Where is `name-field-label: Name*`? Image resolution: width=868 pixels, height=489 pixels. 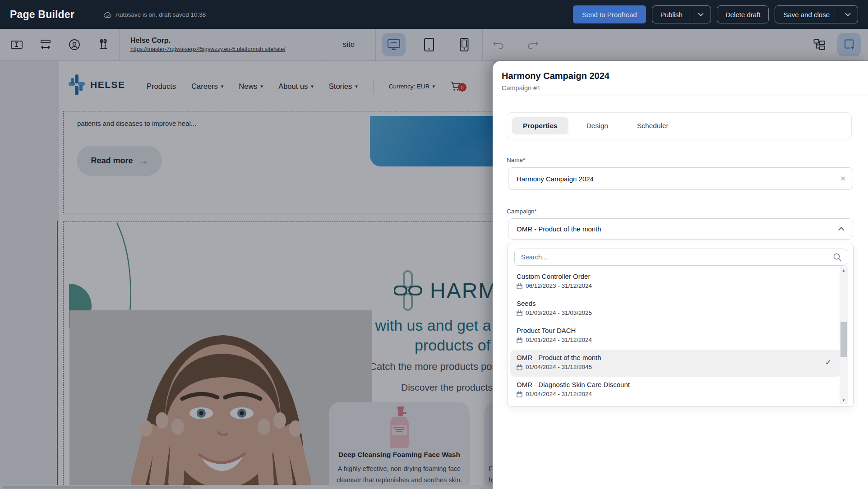
name-field-label: Name* is located at coordinates (516, 160).